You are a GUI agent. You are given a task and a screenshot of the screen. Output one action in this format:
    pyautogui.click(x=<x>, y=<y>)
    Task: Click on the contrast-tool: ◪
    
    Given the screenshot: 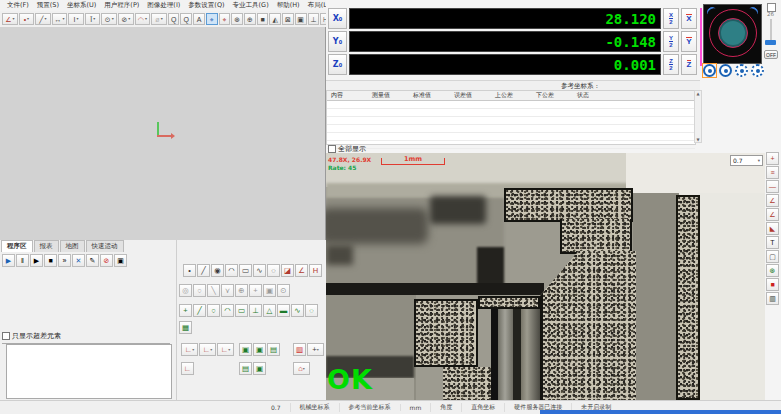 What is the action you would take?
    pyautogui.click(x=288, y=270)
    